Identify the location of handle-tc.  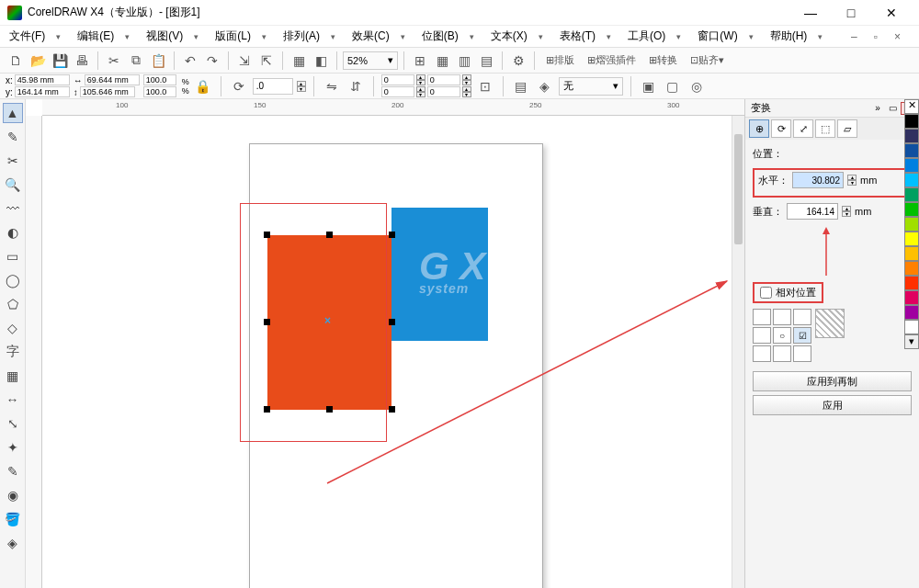
(329, 235).